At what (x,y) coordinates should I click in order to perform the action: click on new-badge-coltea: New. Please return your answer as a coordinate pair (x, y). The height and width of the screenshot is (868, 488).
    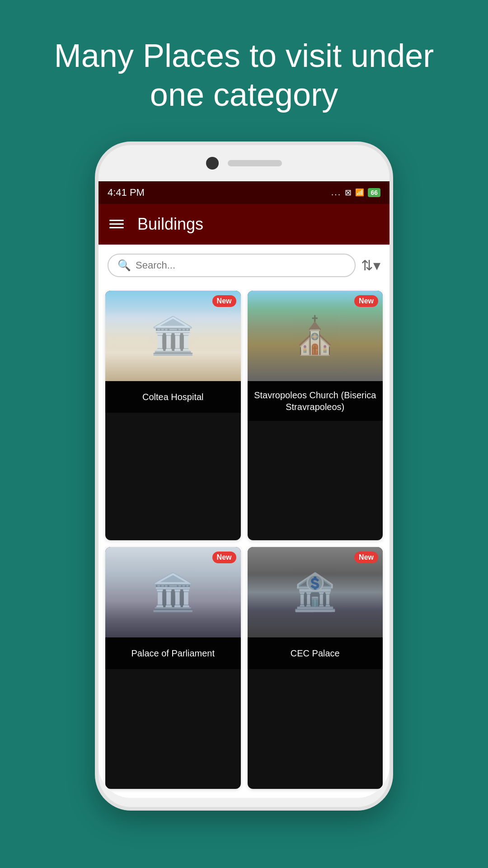
    Looking at the image, I should click on (224, 301).